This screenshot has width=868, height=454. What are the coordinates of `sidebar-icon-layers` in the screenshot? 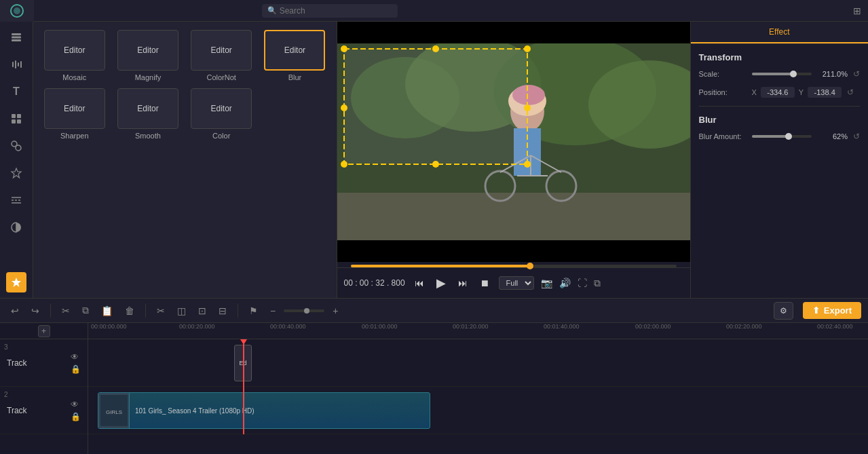 It's located at (16, 37).